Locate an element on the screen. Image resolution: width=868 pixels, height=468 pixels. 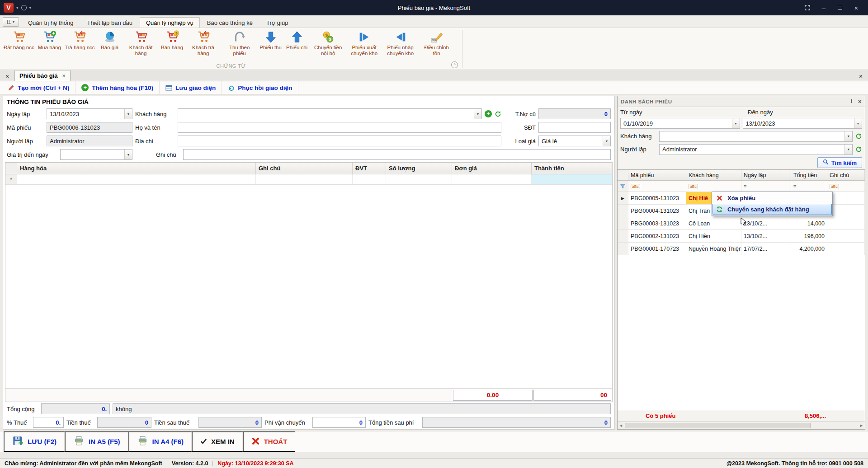
close-button: × is located at coordinates (856, 8).